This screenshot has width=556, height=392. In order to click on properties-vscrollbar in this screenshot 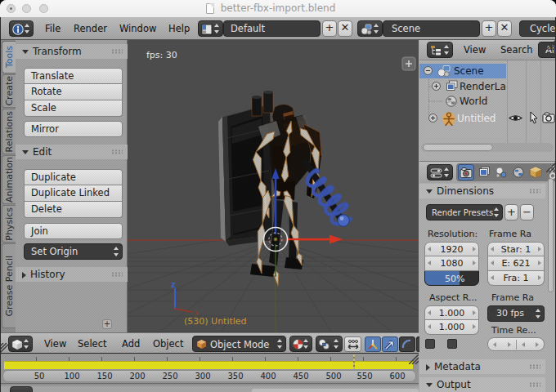, I will do `click(551, 235)`.